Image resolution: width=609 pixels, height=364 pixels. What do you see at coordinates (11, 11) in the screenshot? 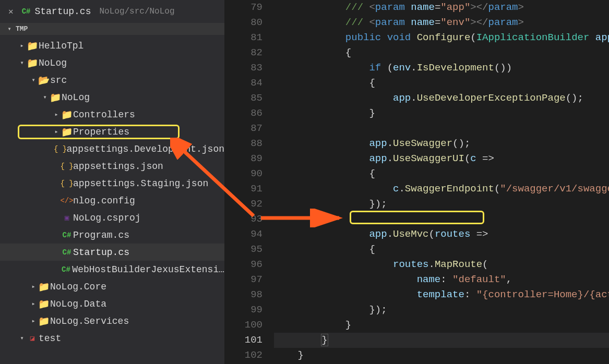
I see `close-icon: ✕` at bounding box center [11, 11].